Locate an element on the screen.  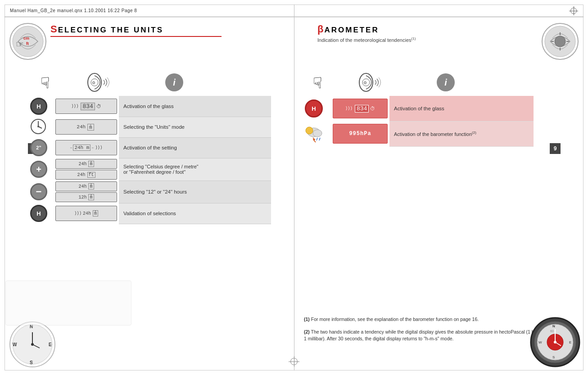
svg-text: 60 is located at coordinates (552, 331).